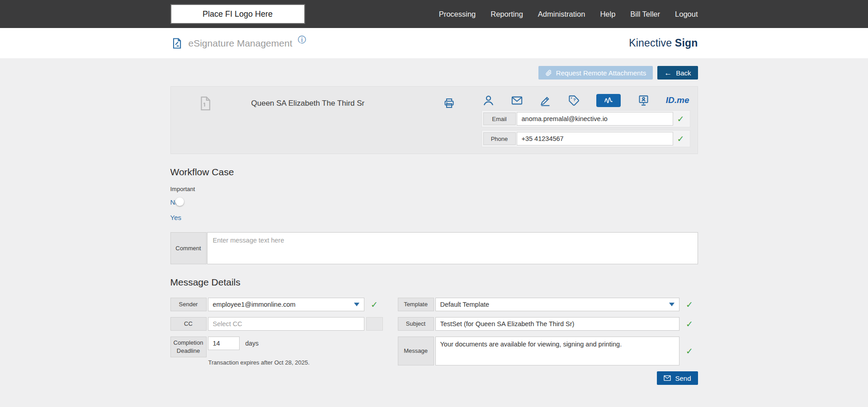  I want to click on sender-select: employee1@immonline.com, so click(286, 304).